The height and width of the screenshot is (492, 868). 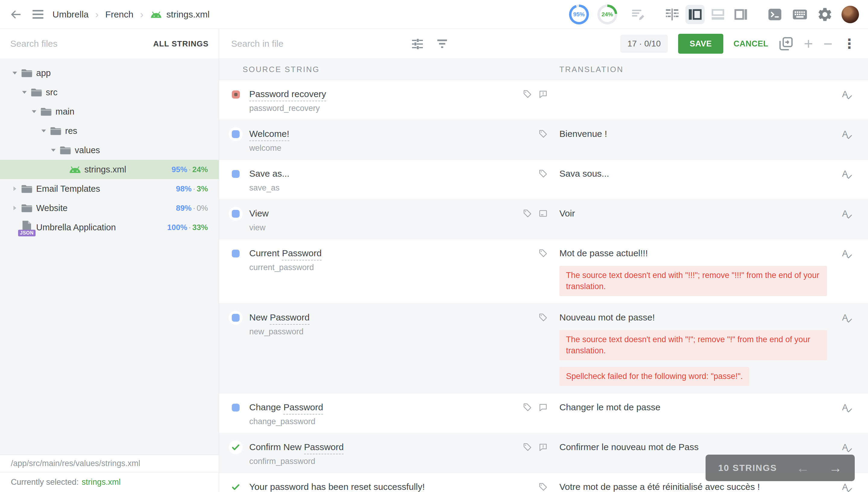 I want to click on qa-error-message: The source text doesn't end with "!"; re…, so click(x=693, y=345).